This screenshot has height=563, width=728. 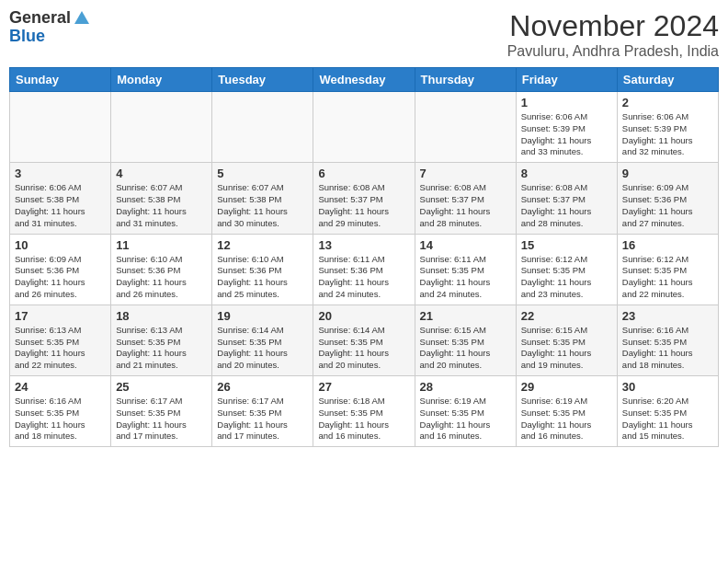 I want to click on logo-text-blue: Blue, so click(x=28, y=37).